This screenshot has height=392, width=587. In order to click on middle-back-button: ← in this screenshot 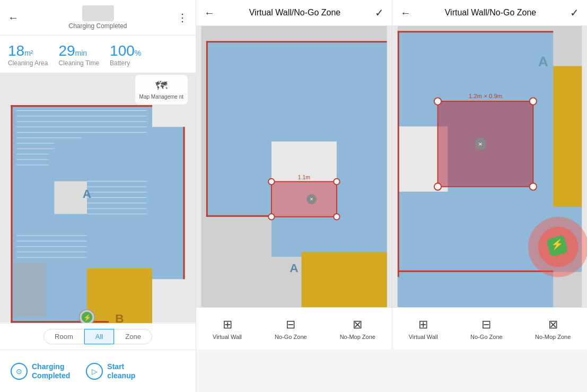, I will do `click(209, 13)`.